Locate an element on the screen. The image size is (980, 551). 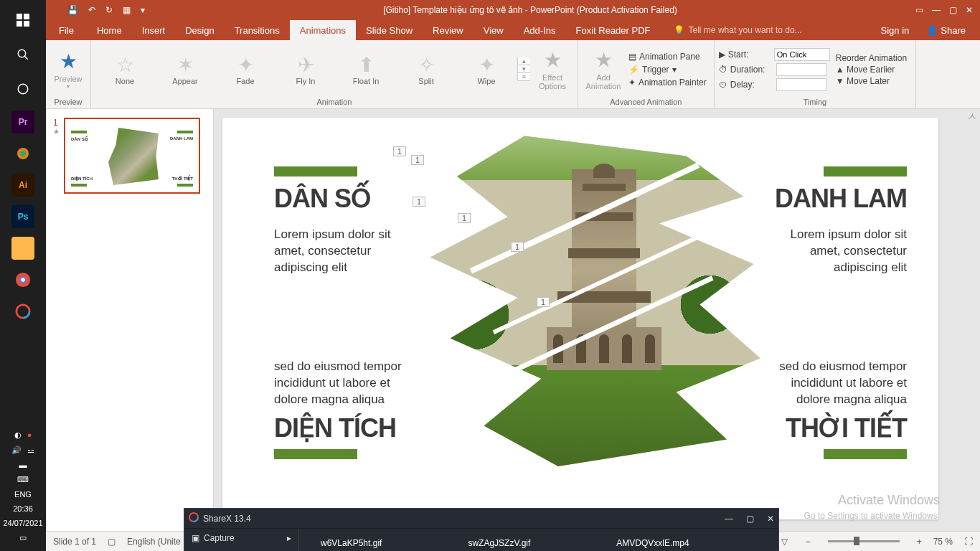
tab-transitions: Transitions is located at coordinates (257, 30).